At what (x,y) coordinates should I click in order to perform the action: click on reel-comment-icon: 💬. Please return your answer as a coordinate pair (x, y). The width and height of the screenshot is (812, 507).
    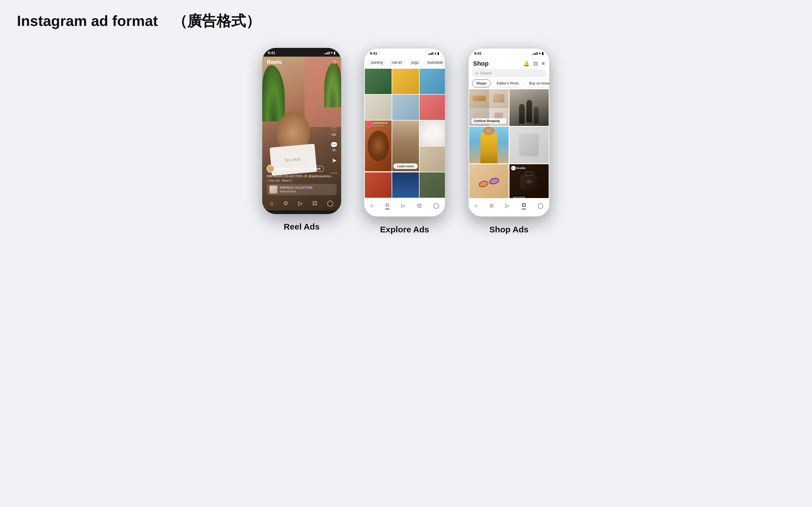
    Looking at the image, I should click on (334, 145).